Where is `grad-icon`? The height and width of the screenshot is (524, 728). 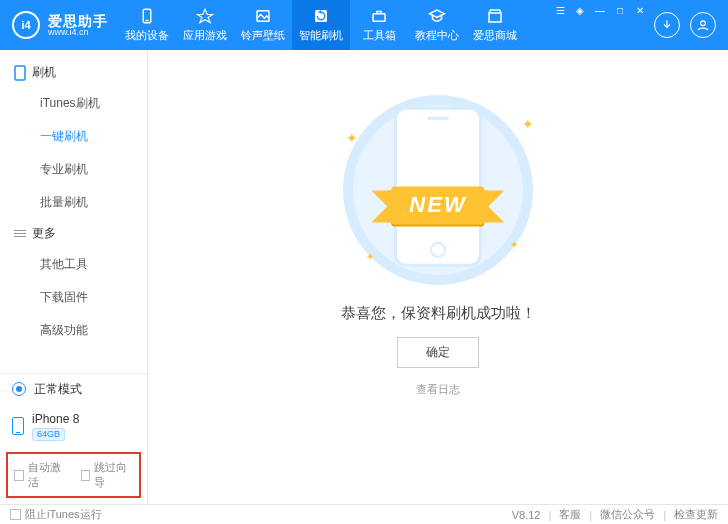 grad-icon is located at coordinates (437, 16).